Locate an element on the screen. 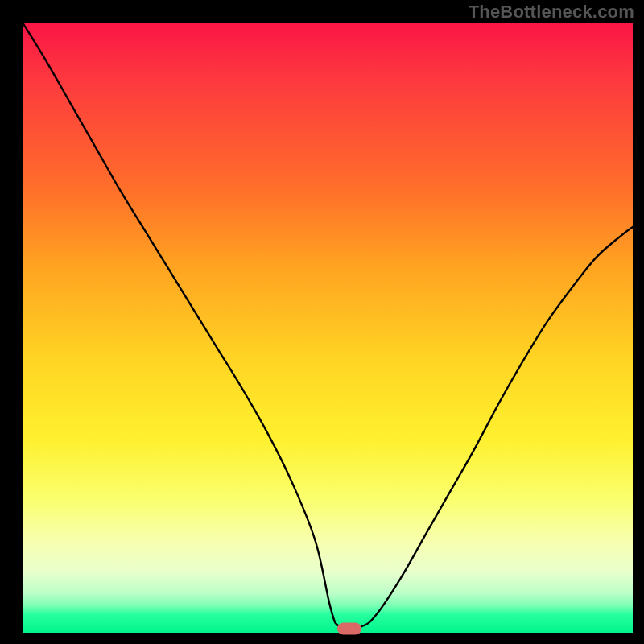  watermark-text: TheBottleneck.com is located at coordinates (551, 12).